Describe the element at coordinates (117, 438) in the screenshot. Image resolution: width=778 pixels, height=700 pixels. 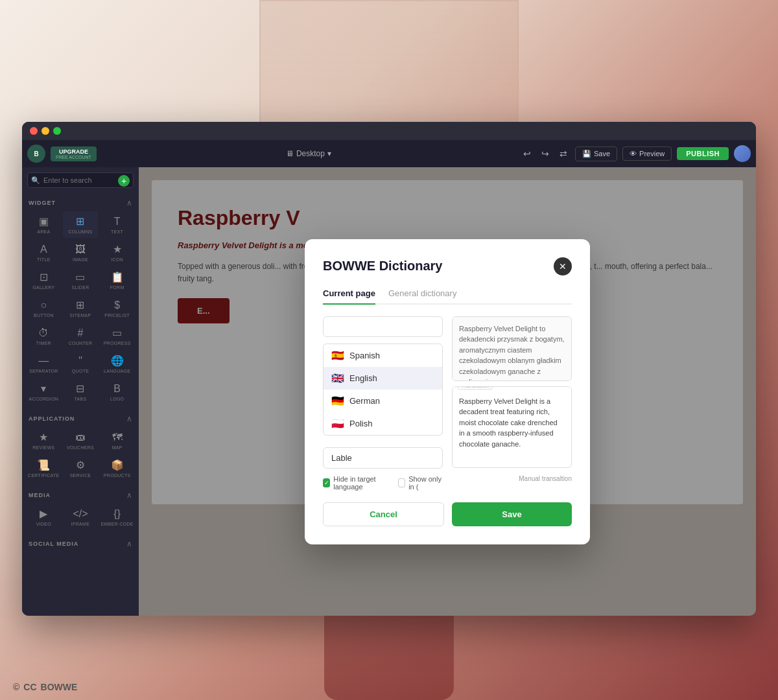
I see `map-icon: 🗺` at that location.